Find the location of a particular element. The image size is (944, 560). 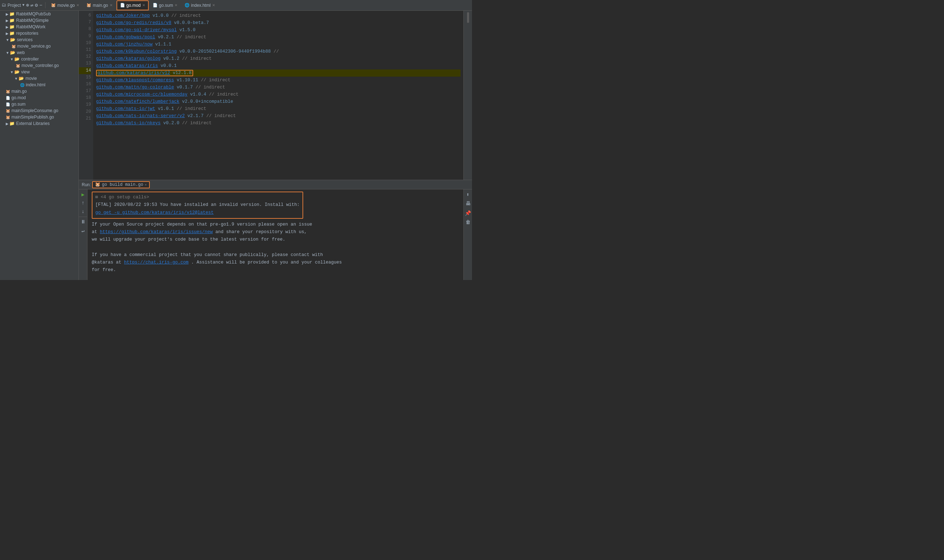

project-dropdown-icon: ▼ is located at coordinates (23, 5).